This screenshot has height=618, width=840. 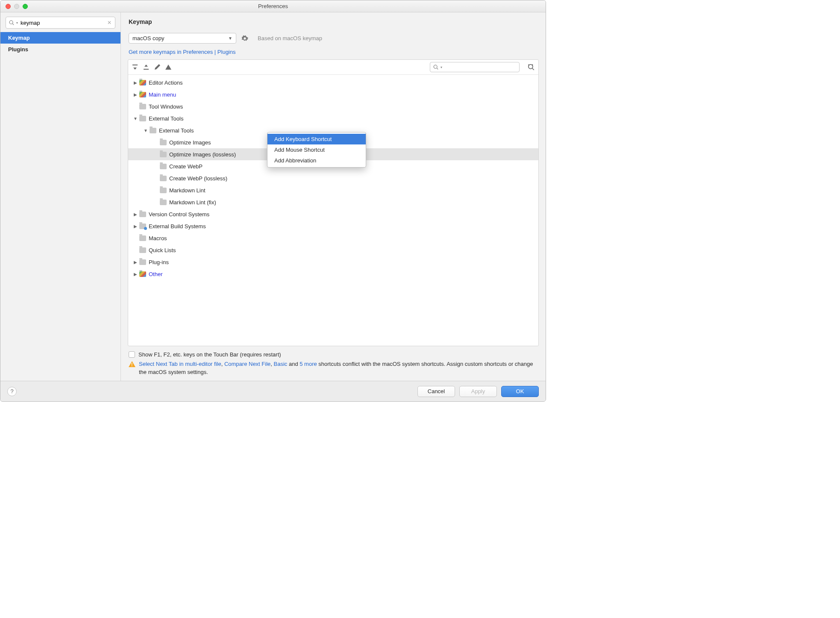 I want to click on sidebar-item-plugins: Plugins, so click(x=61, y=50).